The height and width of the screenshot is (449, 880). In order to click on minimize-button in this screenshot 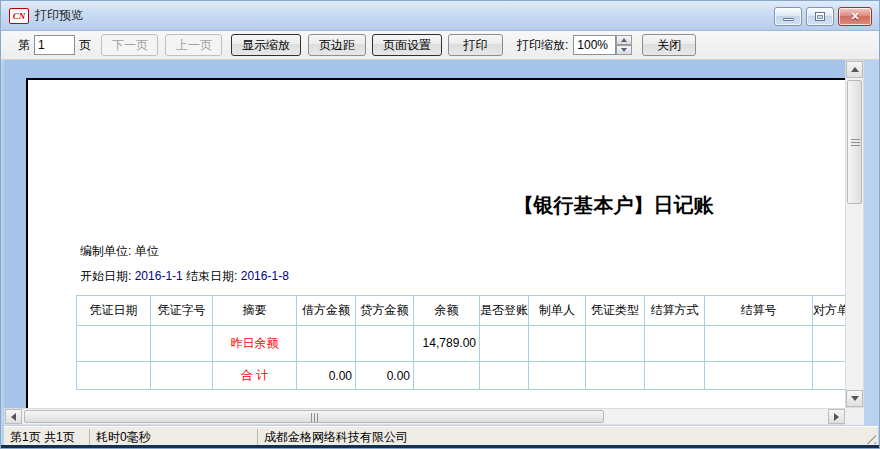, I will do `click(788, 16)`.